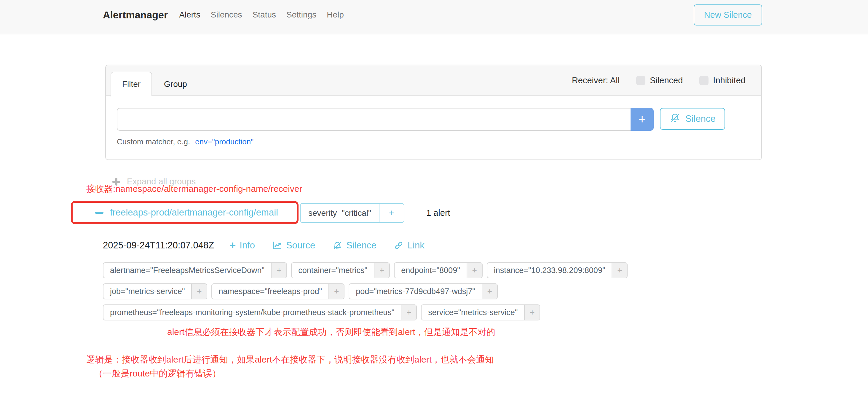 The height and width of the screenshot is (399, 868). Describe the element at coordinates (431, 270) in the screenshot. I see `label-text: endpoint="8009"` at that location.